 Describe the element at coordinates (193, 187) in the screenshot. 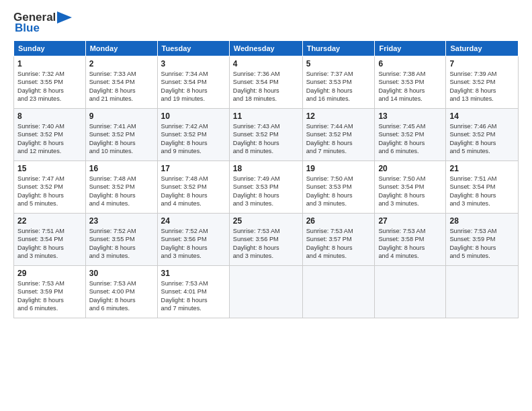

I see `calendar-cell: 17Sunrise: 7:48 AM Sunset: 3:52 PM Dayli…` at that location.